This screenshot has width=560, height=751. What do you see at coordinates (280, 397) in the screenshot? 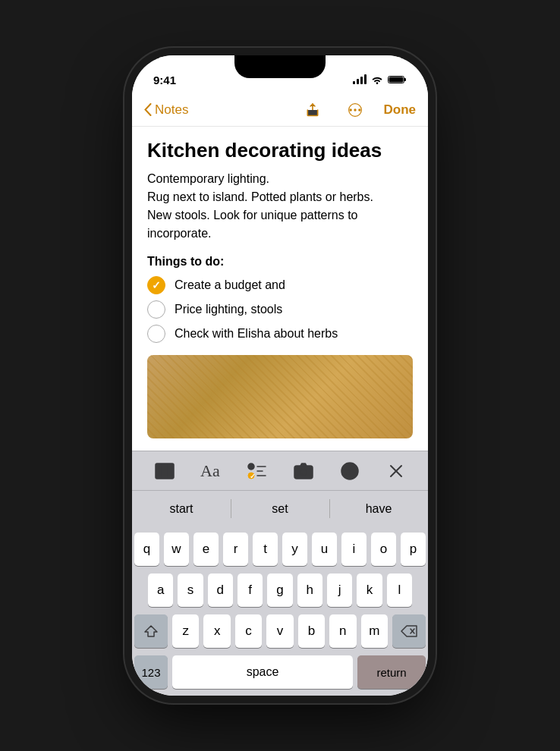
I see `note-image` at bounding box center [280, 397].